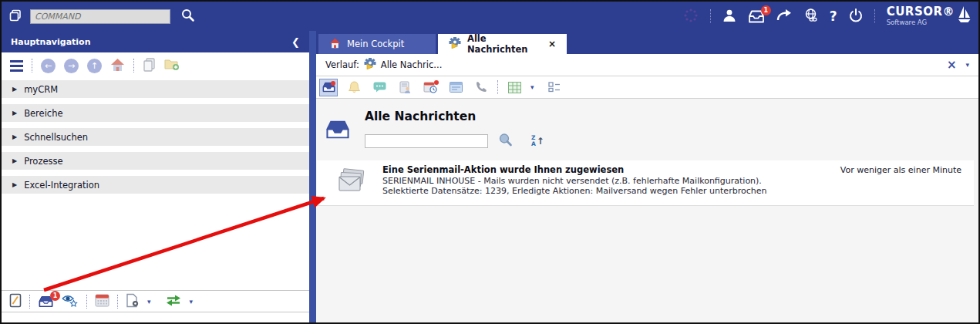 The height and width of the screenshot is (324, 980). I want to click on panel-splitter, so click(313, 177).